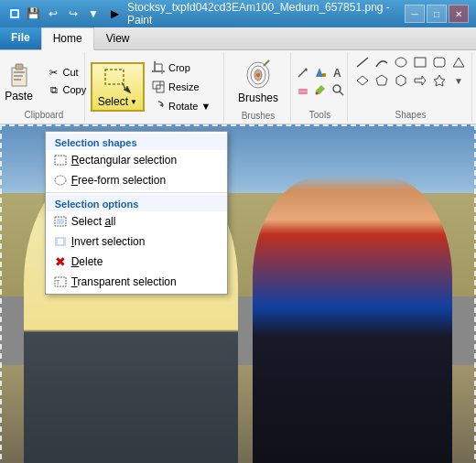 Image resolution: width=476 pixels, height=463 pixels. I want to click on clipboard-group-content: Paste ✂ Cut ⧉ Copy, so click(46, 81).